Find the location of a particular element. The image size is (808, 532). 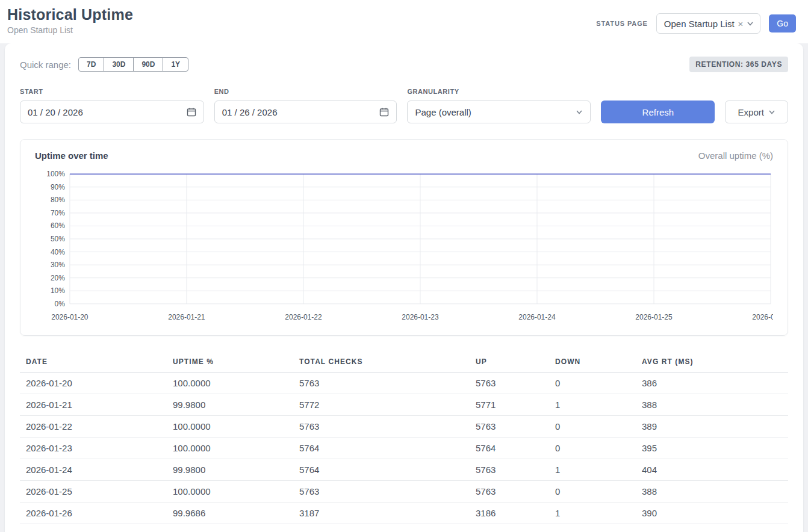

quick-range-label: Quick range: is located at coordinates (46, 65).